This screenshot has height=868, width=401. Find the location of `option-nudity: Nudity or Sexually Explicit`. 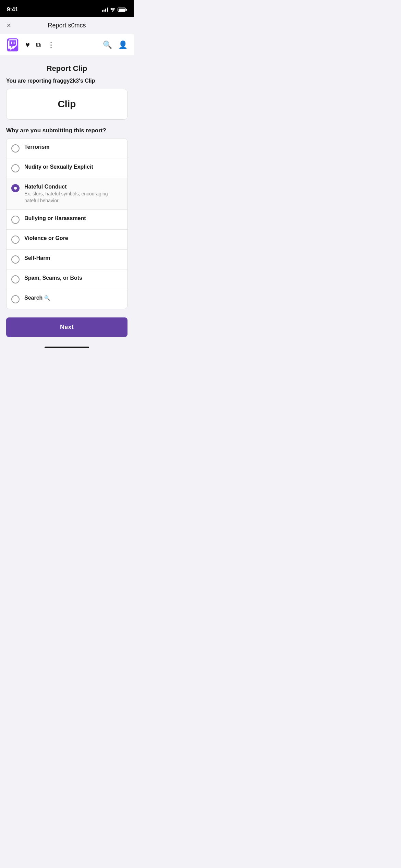

option-nudity: Nudity or Sexually Explicit is located at coordinates (67, 168).